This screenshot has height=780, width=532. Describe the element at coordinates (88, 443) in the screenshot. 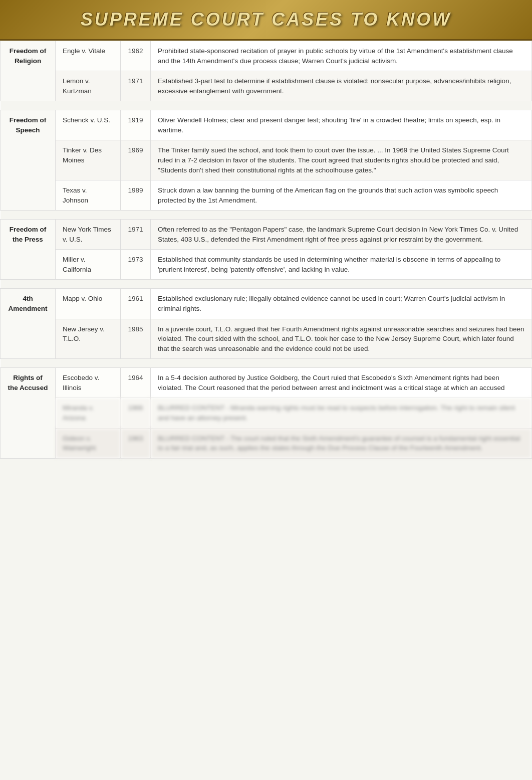

I see `case-name: Gideon v. Wainwright` at that location.